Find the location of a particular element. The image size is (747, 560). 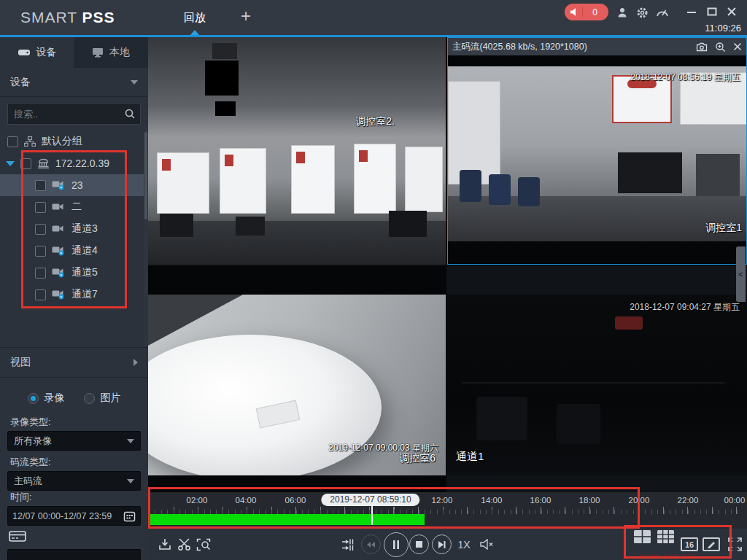

panel-collapse-handle: < is located at coordinates (741, 274).